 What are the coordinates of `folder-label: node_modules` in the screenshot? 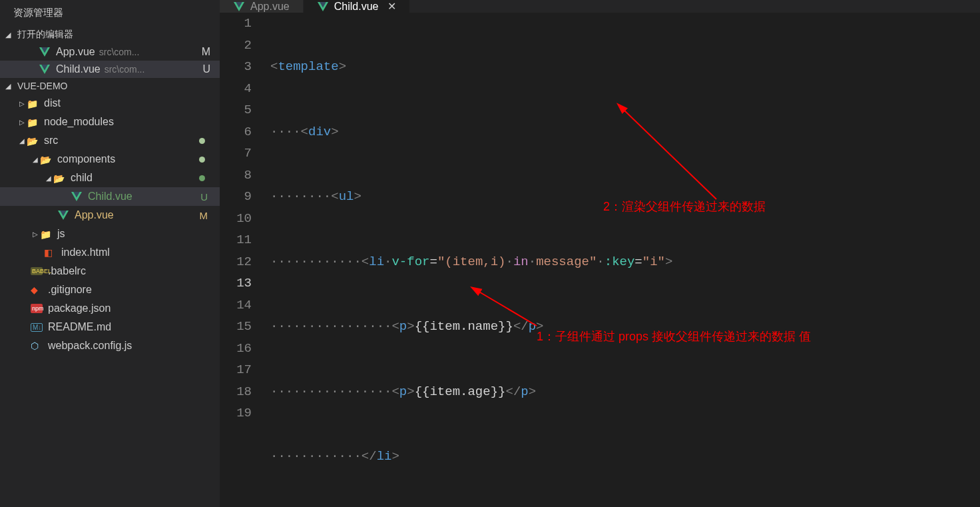 It's located at (79, 122).